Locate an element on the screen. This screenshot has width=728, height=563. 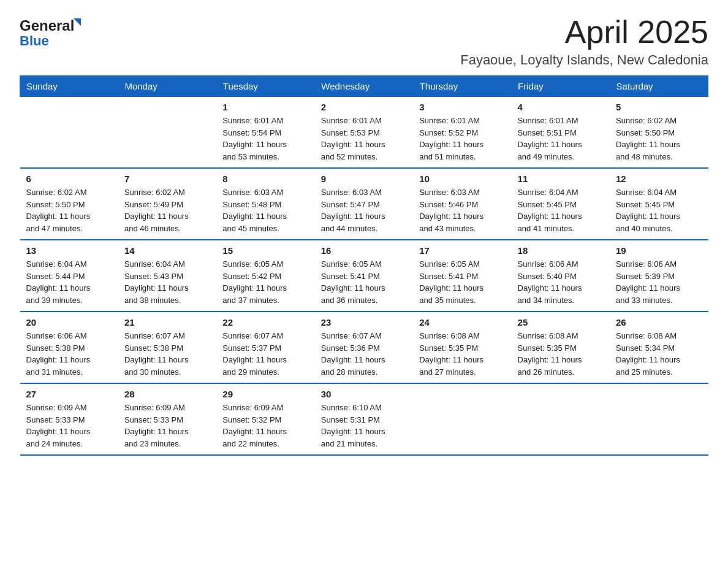
day-number: 7 is located at coordinates (167, 179).